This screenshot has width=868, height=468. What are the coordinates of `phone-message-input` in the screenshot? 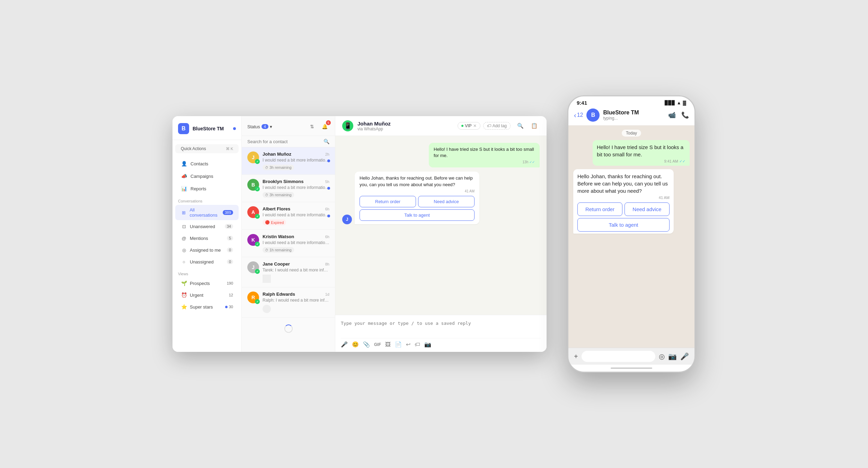 It's located at (619, 356).